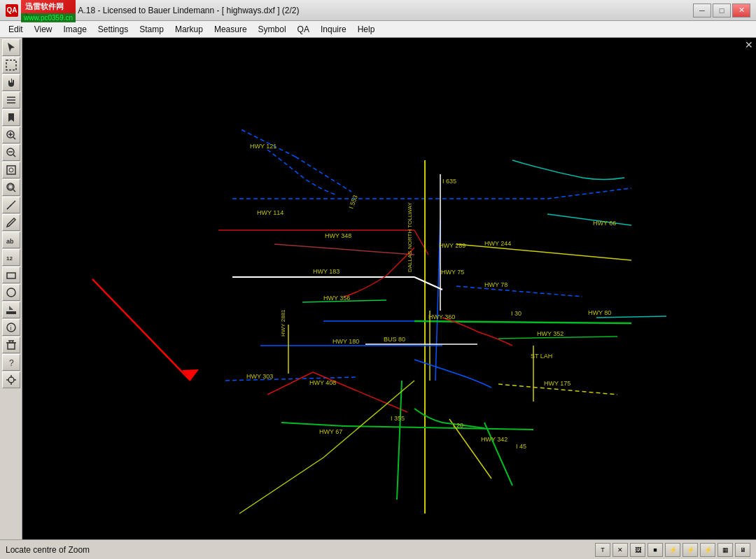 This screenshot has width=756, height=559. Describe the element at coordinates (189, 29) in the screenshot. I see `menu-item-markup: Markup` at that location.